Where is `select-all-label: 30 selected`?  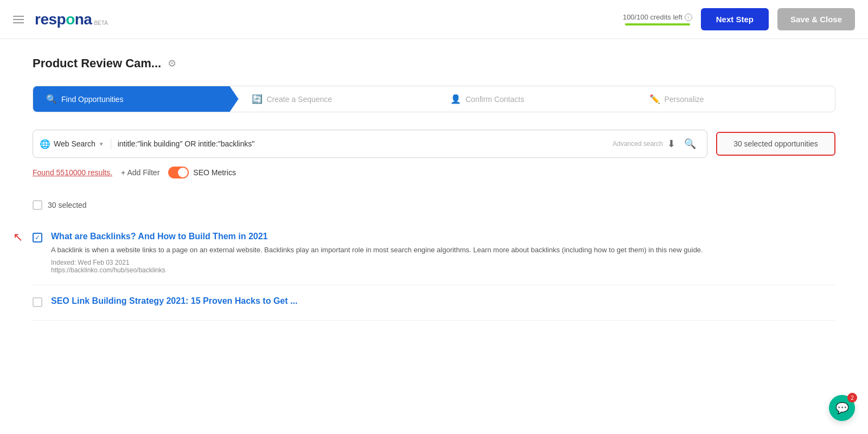 select-all-label: 30 selected is located at coordinates (67, 205).